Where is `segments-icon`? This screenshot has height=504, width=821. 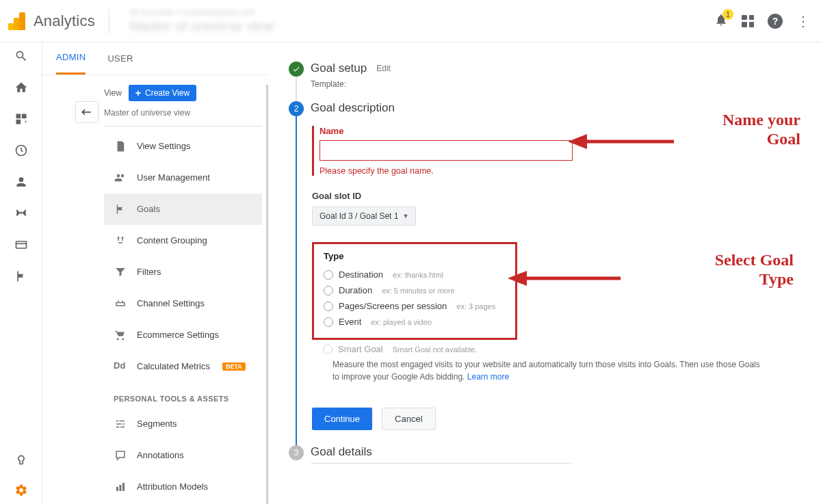
segments-icon is located at coordinates (120, 424).